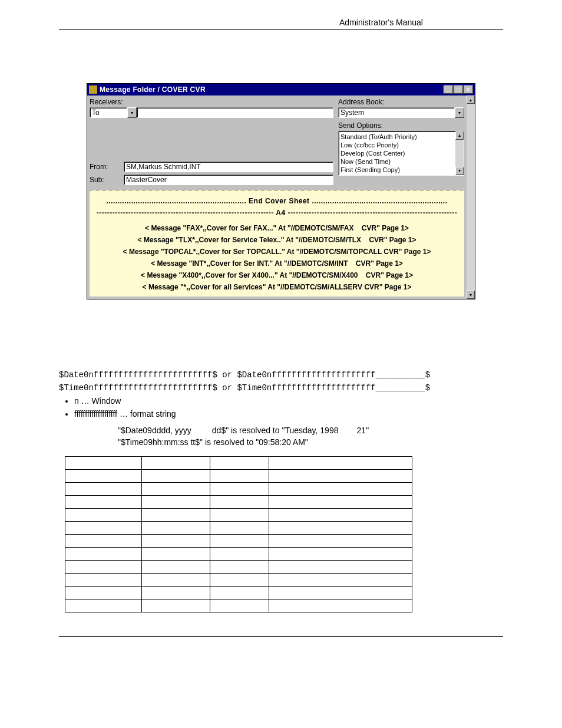  What do you see at coordinates (105, 180) in the screenshot?
I see `sub-label: Sub:` at bounding box center [105, 180].